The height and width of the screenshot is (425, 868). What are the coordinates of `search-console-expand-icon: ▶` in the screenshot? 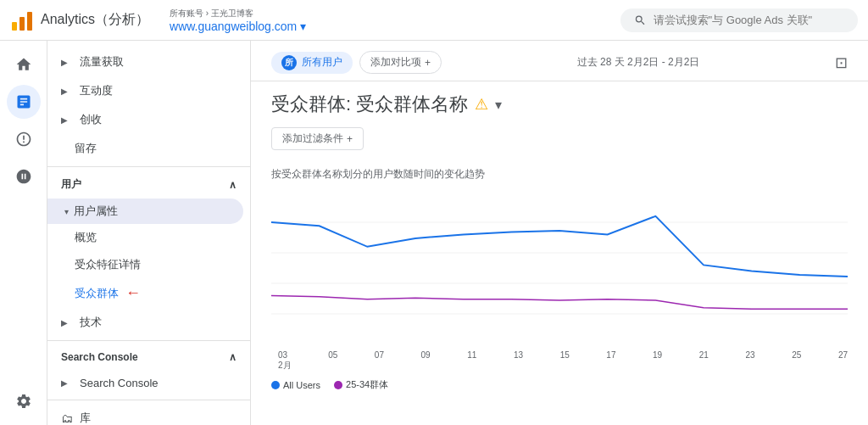 It's located at (64, 383).